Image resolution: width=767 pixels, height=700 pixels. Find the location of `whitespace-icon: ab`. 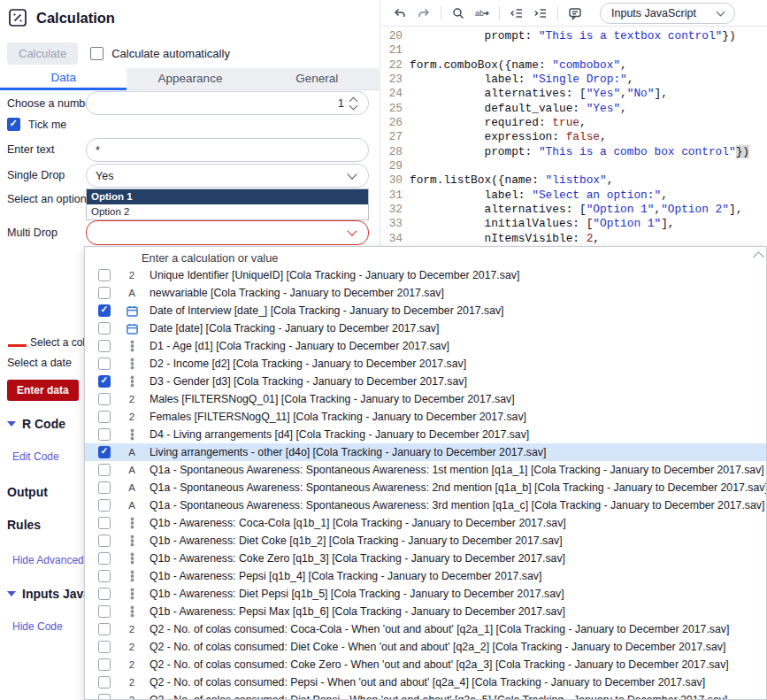

whitespace-icon: ab is located at coordinates (482, 13).